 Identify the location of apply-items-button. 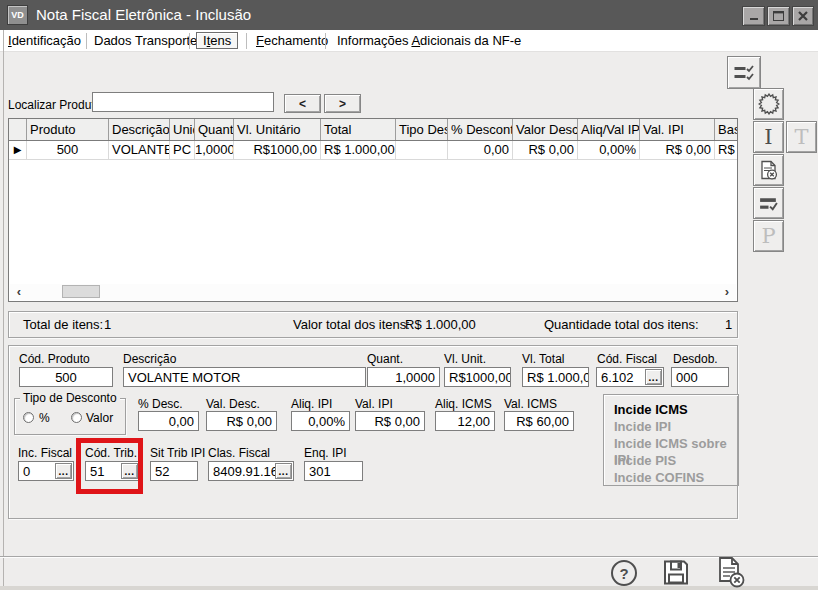
(768, 203).